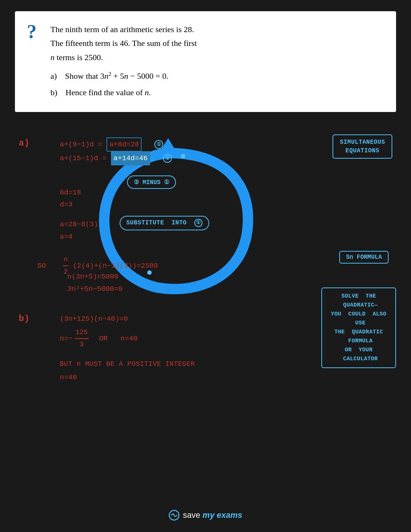  What do you see at coordinates (152, 182) in the screenshot?
I see `minus-callout: ② MINUS ①` at bounding box center [152, 182].